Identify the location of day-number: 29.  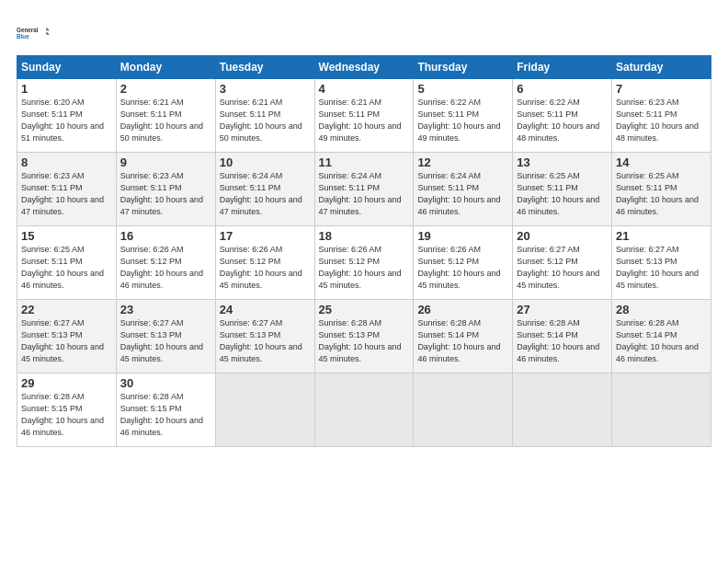
(66, 383).